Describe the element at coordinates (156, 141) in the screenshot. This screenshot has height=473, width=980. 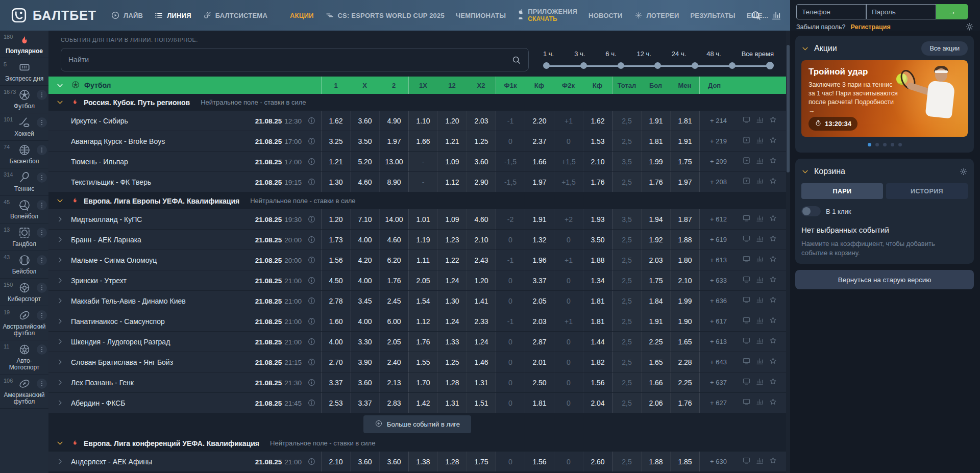
I see `match-teams: Авангард Курск - Broke Boys` at that location.